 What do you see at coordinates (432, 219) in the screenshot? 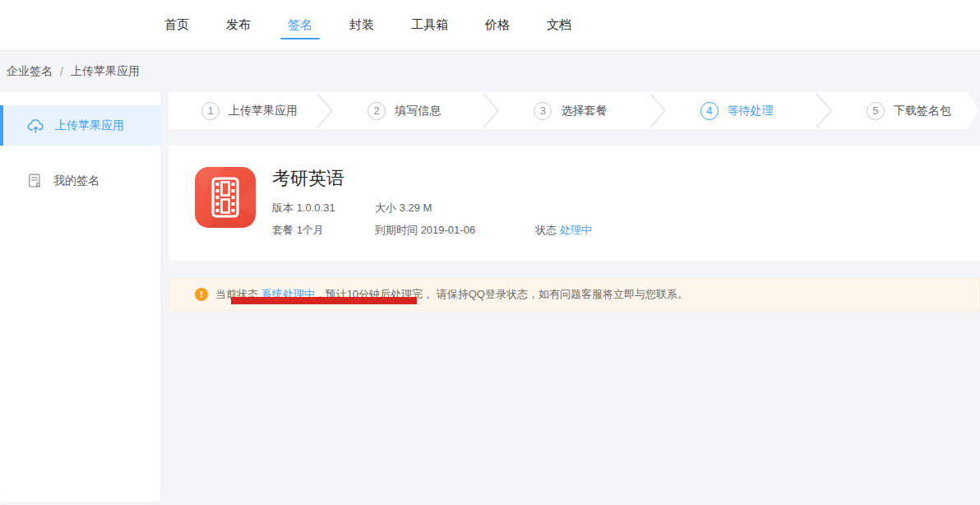
I see `app-meta: 版本 1.0.0.31 大小 3.29 M 套餐 1个月 到期时间 2019-0…` at bounding box center [432, 219].